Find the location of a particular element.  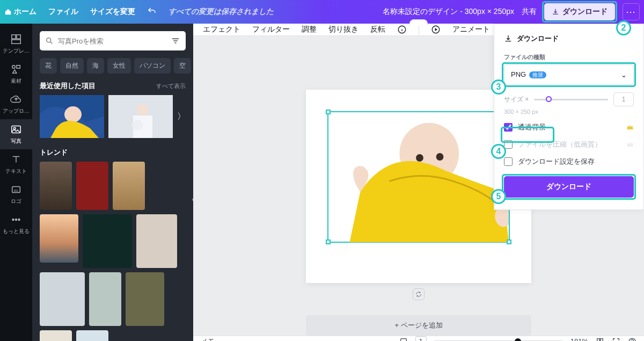

chip: 空 is located at coordinates (182, 66).